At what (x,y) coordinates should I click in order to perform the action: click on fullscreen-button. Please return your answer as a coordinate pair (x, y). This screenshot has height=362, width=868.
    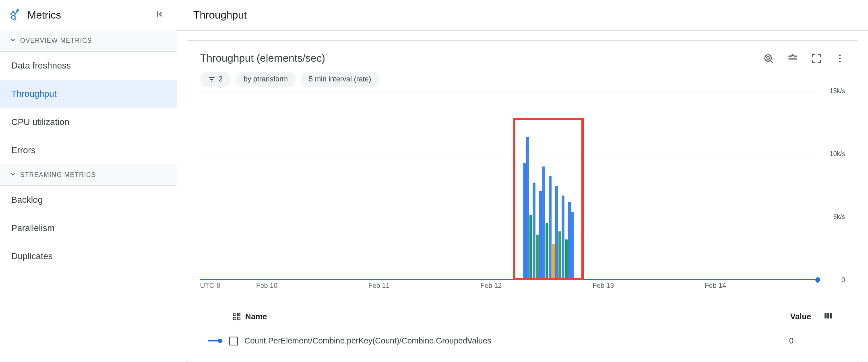
    Looking at the image, I should click on (816, 58).